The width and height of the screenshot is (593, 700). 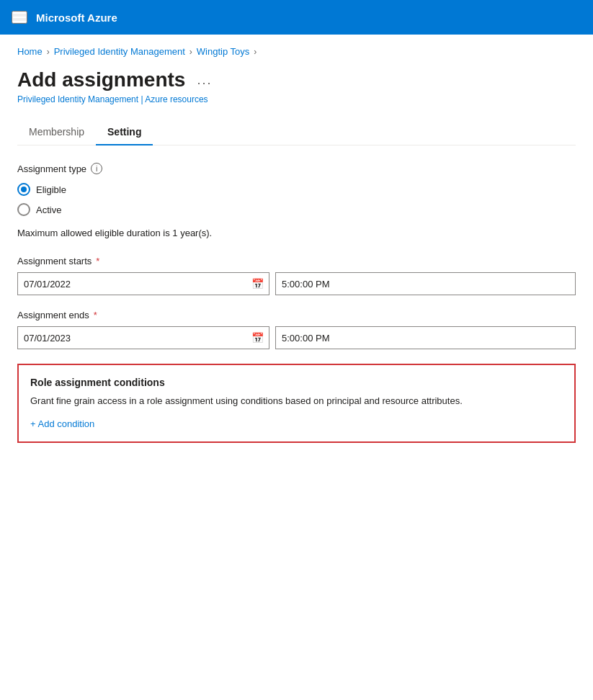 I want to click on ends-calendar-icon: 📅, so click(x=258, y=338).